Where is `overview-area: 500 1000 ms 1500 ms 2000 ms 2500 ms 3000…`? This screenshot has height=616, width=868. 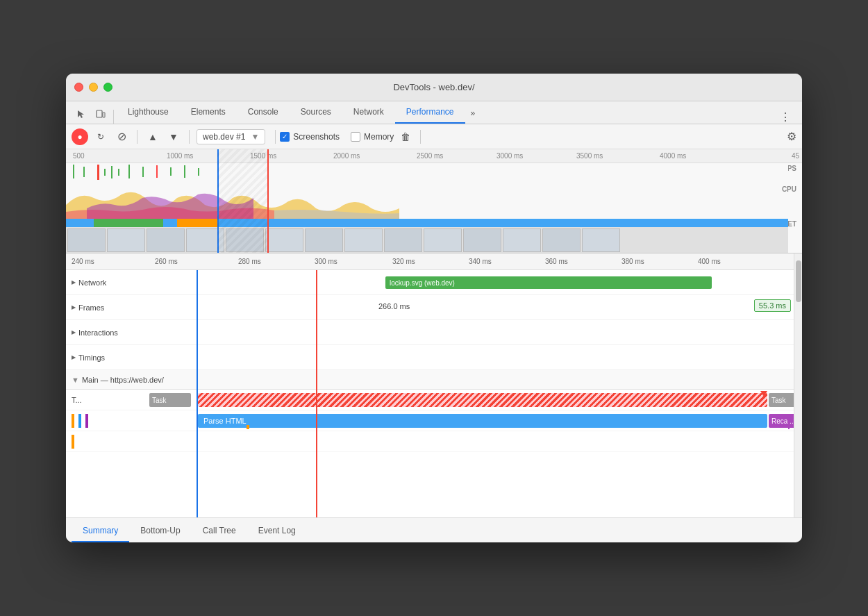
overview-area: 500 1000 ms 1500 ms 2000 ms 2500 ms 3000… is located at coordinates (434, 201).